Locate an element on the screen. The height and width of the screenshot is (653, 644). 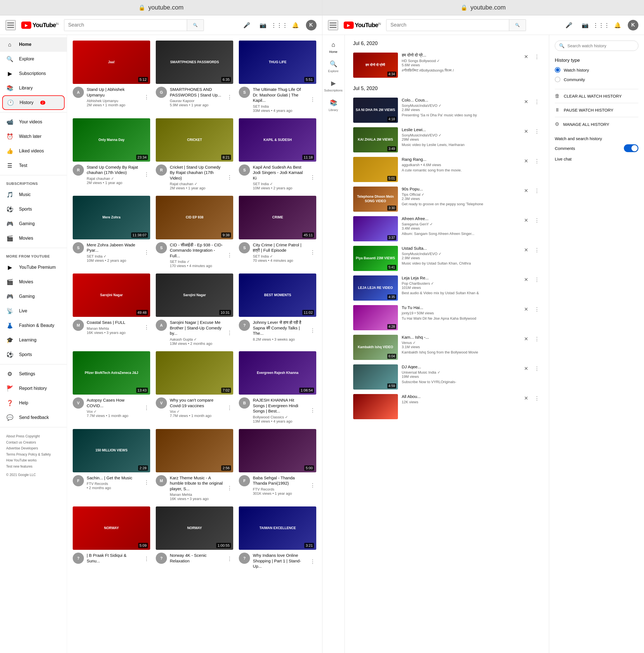
avatar-right: K is located at coordinates (633, 25).